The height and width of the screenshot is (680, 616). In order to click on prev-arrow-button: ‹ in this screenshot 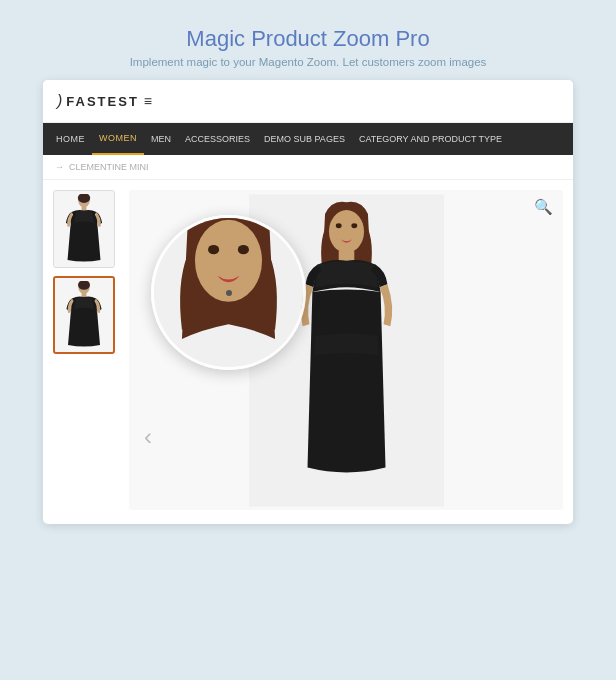, I will do `click(148, 437)`.